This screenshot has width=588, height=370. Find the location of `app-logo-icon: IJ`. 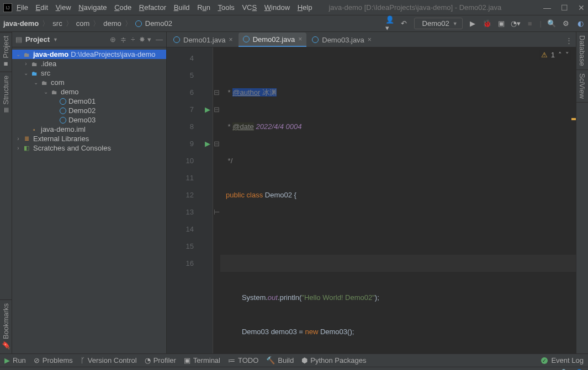

app-logo-icon: IJ is located at coordinates (8, 8).